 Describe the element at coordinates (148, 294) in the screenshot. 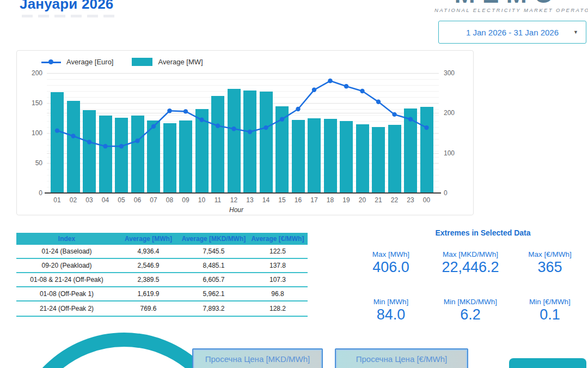

I see `table-cell: 1,619.9` at that location.